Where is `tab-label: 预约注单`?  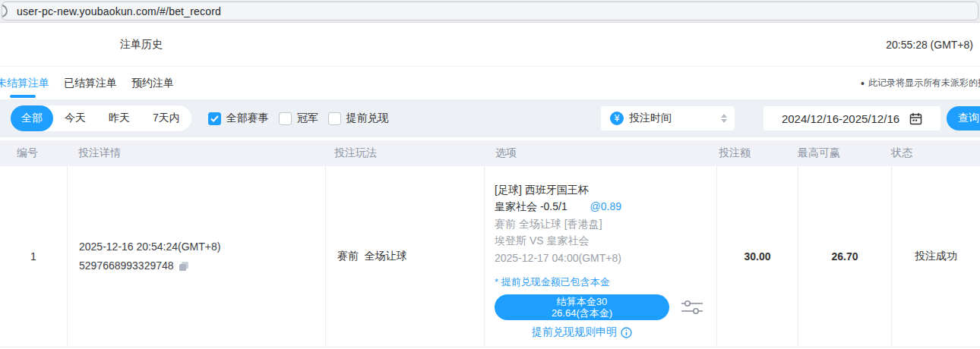
tab-label: 预约注单 is located at coordinates (153, 83).